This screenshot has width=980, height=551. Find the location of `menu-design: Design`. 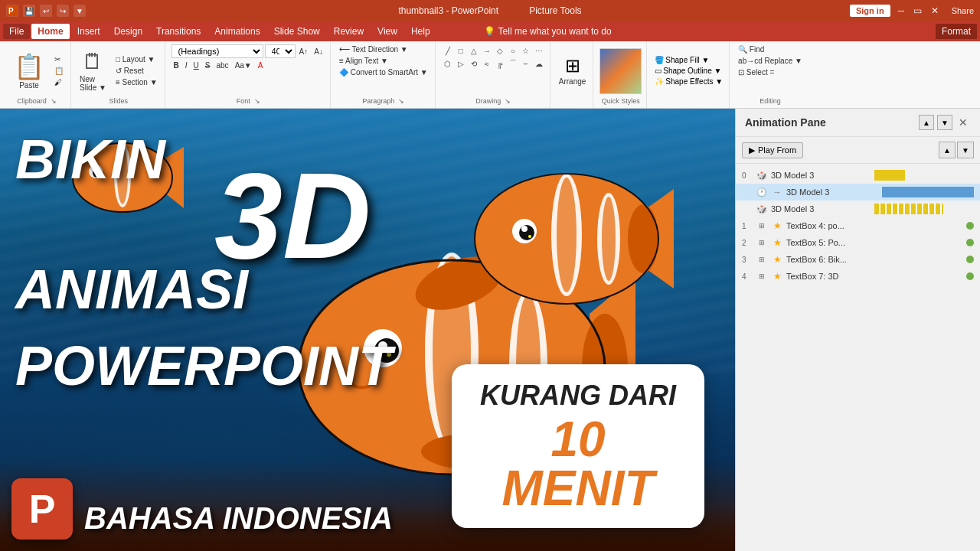

menu-design: Design is located at coordinates (129, 31).